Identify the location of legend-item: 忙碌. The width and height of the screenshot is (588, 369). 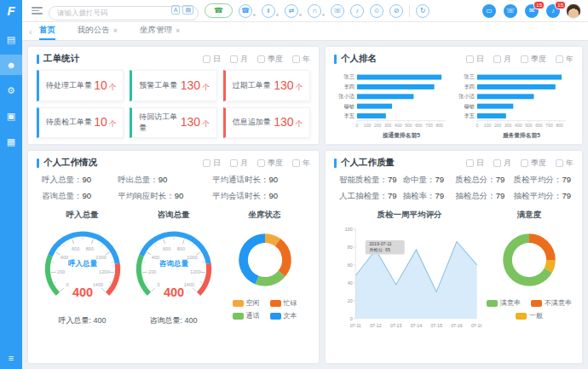
(284, 303).